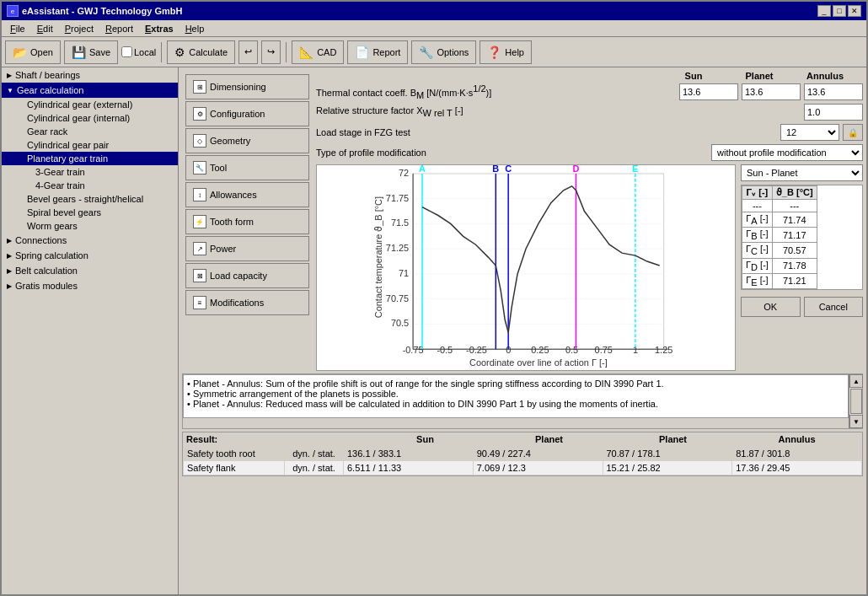 This screenshot has width=868, height=596. What do you see at coordinates (138, 52) in the screenshot?
I see `local-checkbox-container: Local` at bounding box center [138, 52].